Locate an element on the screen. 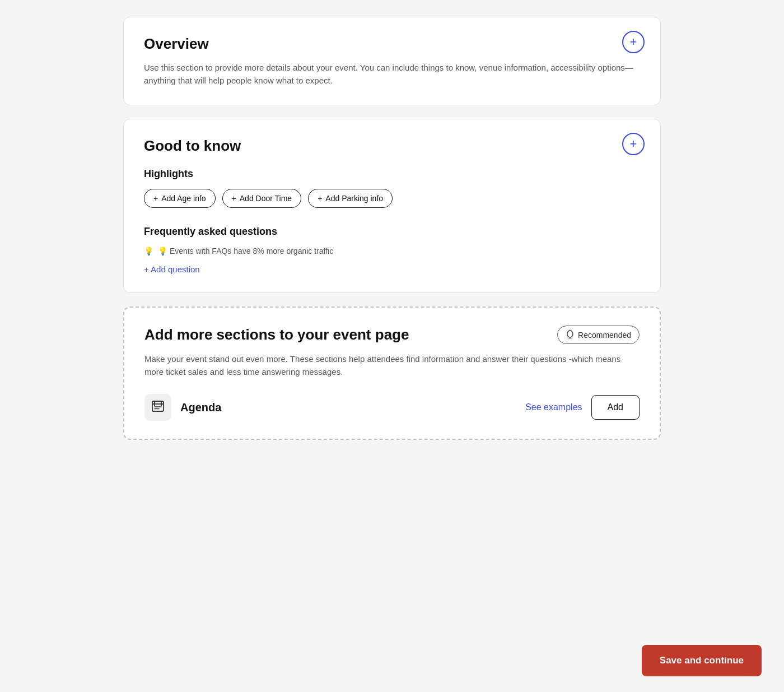 This screenshot has width=784, height=692. overview-card: Overview Use this section to provide mor… is located at coordinates (392, 61).